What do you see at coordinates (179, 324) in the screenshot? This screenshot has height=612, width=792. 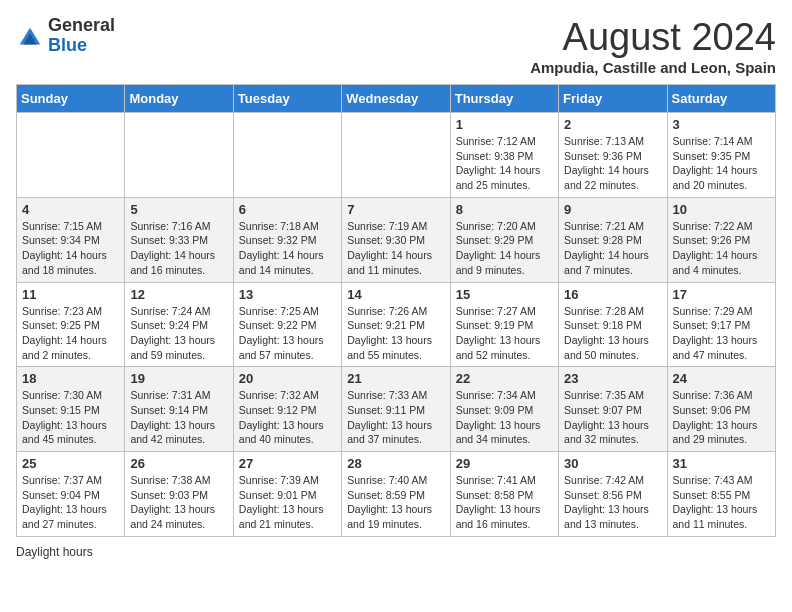 I see `calendar-day-cell: 12Sunrise: 7:24 AM Sunset: 9:24 PM Dayli…` at bounding box center [179, 324].